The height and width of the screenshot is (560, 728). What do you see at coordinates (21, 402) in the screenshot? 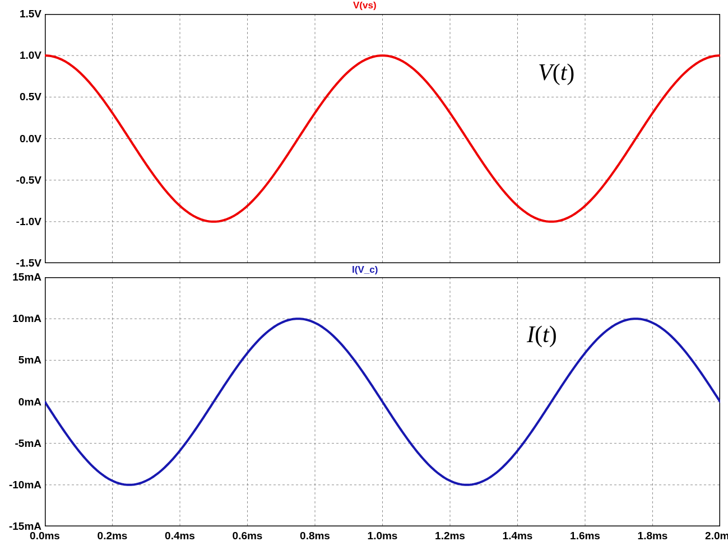
I see `y-tick-label: 0mA` at bounding box center [21, 402].